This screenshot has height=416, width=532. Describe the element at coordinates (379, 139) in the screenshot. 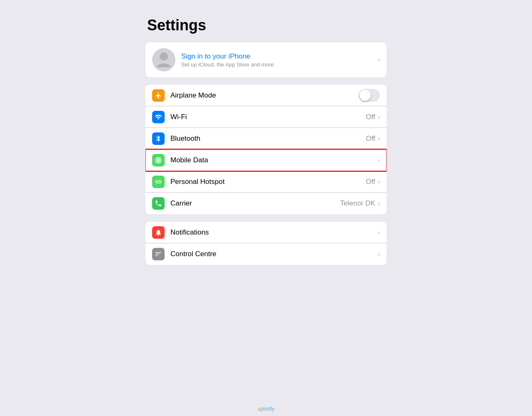

I see `bluetooth-chevron: ›` at that location.